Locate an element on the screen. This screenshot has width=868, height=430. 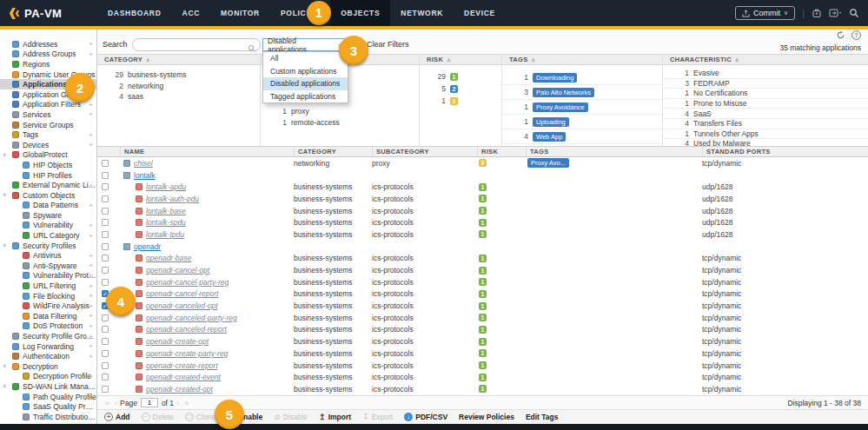
commit-button: Commit ∨ is located at coordinates (765, 13).